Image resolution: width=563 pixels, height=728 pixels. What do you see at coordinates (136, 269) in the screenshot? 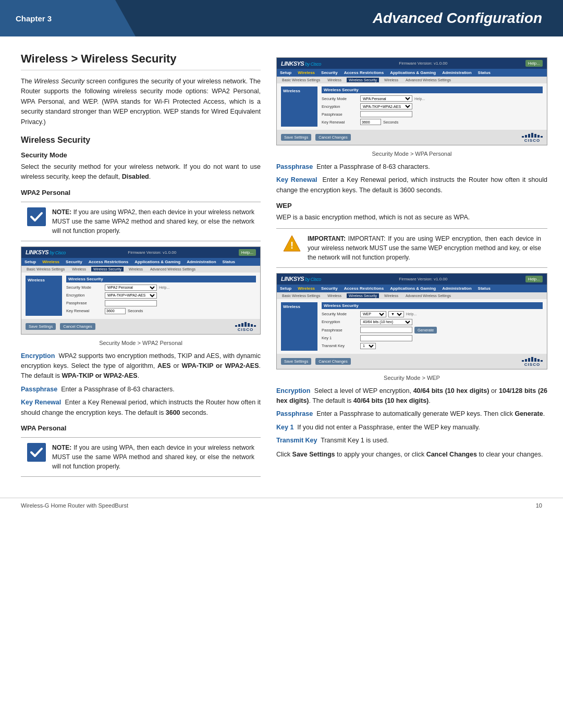
I see `rs-subnav-wireless2: Wireless` at bounding box center [136, 269].